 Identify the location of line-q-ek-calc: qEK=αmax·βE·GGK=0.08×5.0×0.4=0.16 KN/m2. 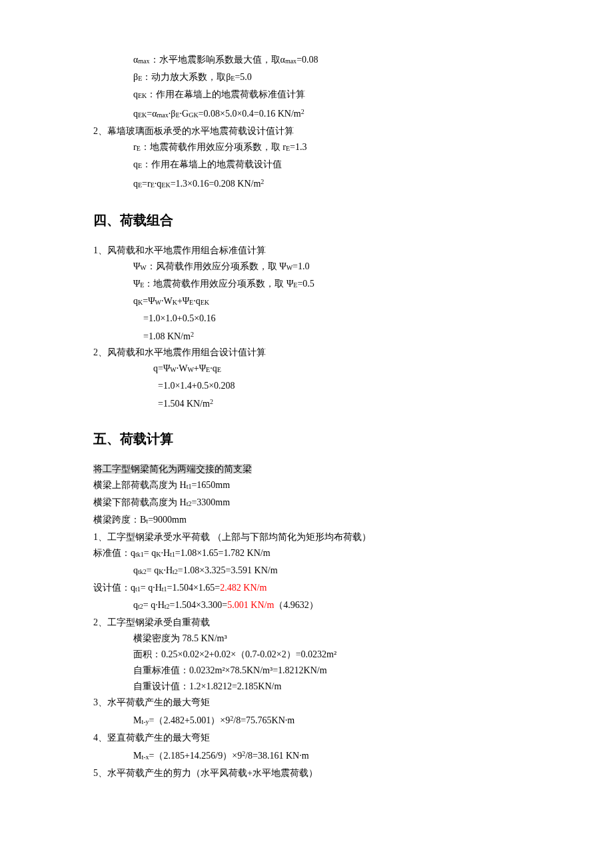
(306, 113).